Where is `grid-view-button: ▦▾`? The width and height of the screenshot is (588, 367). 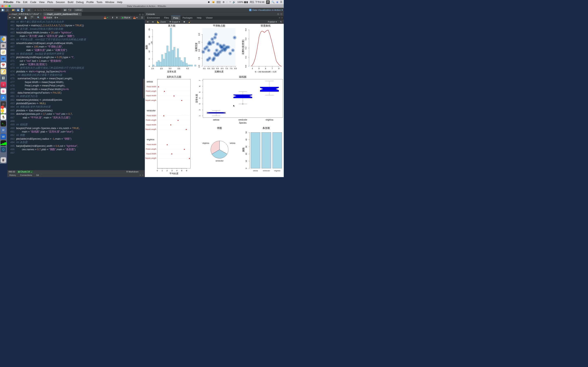
grid-view-button: ▦▾ is located at coordinates (65, 10).